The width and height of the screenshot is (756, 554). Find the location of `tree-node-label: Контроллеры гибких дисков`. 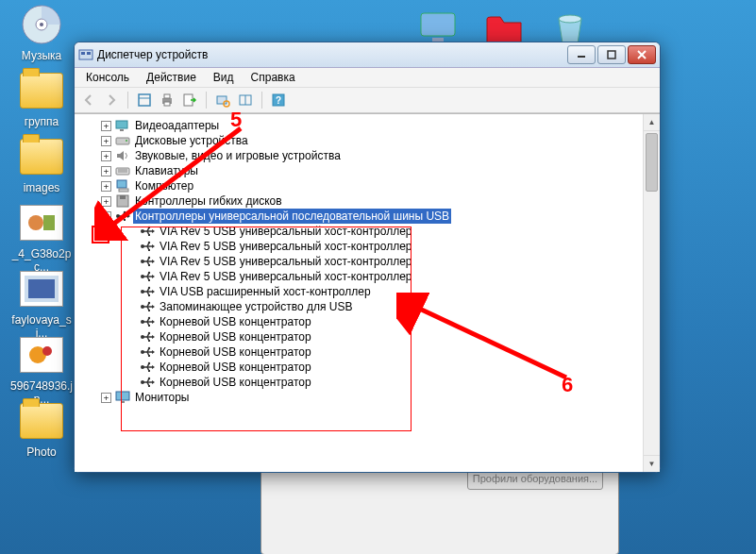

tree-node-label: Контроллеры гибких дисков is located at coordinates (209, 201).